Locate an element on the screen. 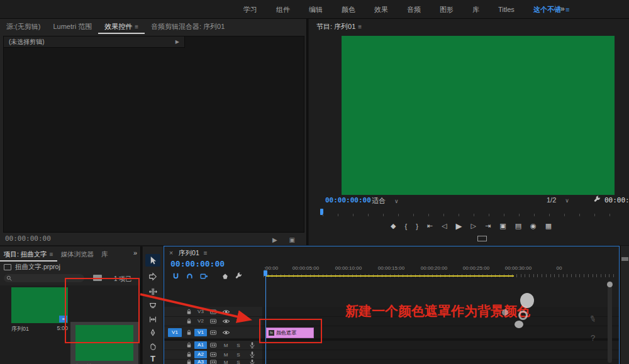  program-monitor-title: 节目: 序列01≡ is located at coordinates (339, 26).